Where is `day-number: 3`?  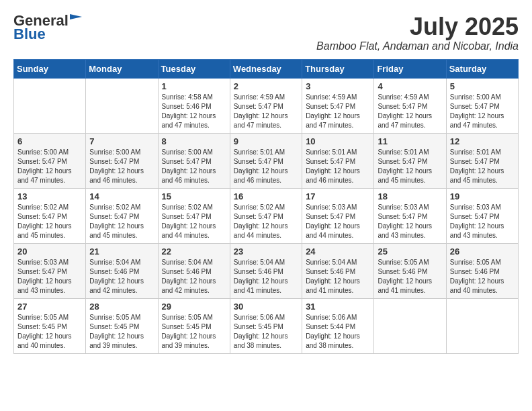 day-number: 3 is located at coordinates (338, 86).